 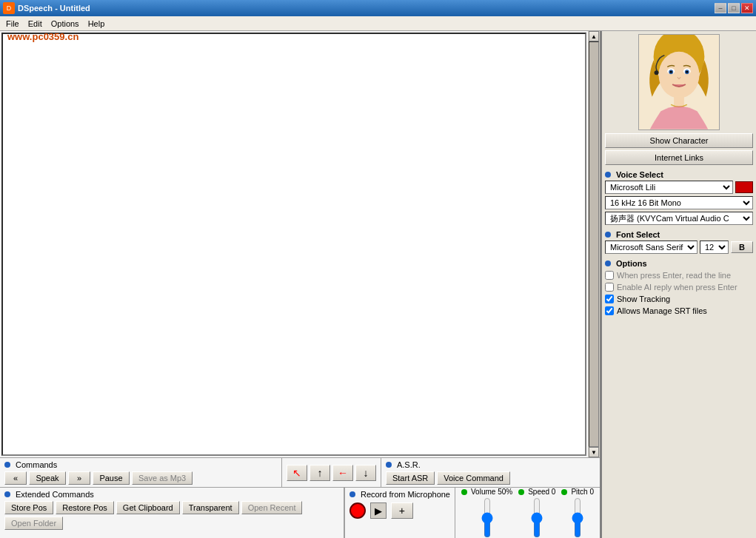 I want to click on audio-device-dropdown: 扬声器 (KVYCam Virtual Audio C, so click(x=679, y=218).